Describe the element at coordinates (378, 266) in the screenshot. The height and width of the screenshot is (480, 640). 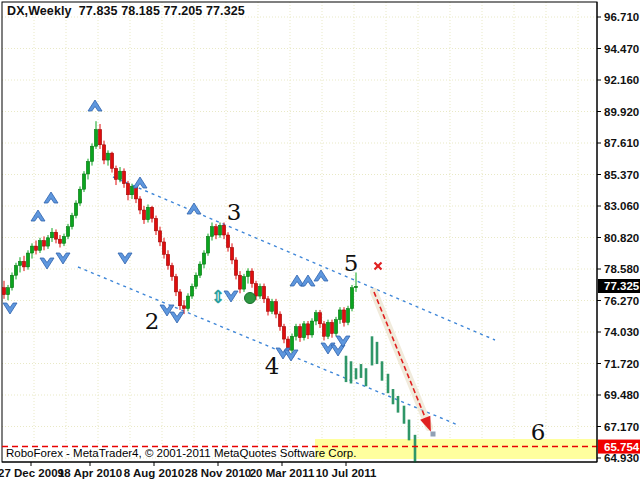
I see `sell-x-marker` at that location.